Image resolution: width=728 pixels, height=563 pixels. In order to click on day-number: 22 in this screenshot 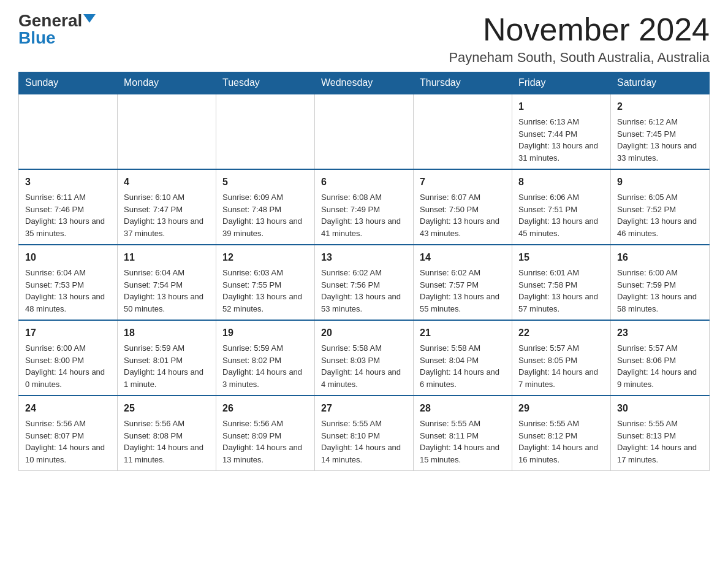, I will do `click(561, 333)`.